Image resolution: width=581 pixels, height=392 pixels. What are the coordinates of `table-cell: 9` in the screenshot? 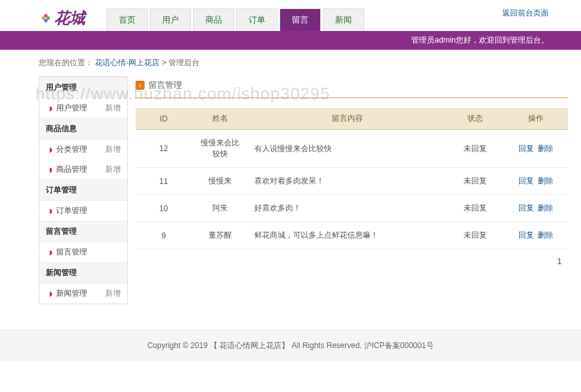 It's located at (164, 236).